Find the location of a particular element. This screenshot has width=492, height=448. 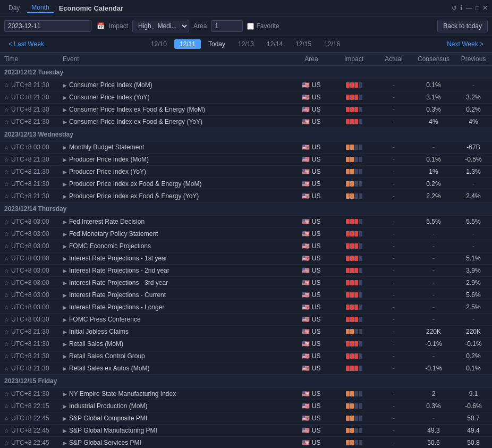

impact-select: High、Medi... is located at coordinates (160, 26).